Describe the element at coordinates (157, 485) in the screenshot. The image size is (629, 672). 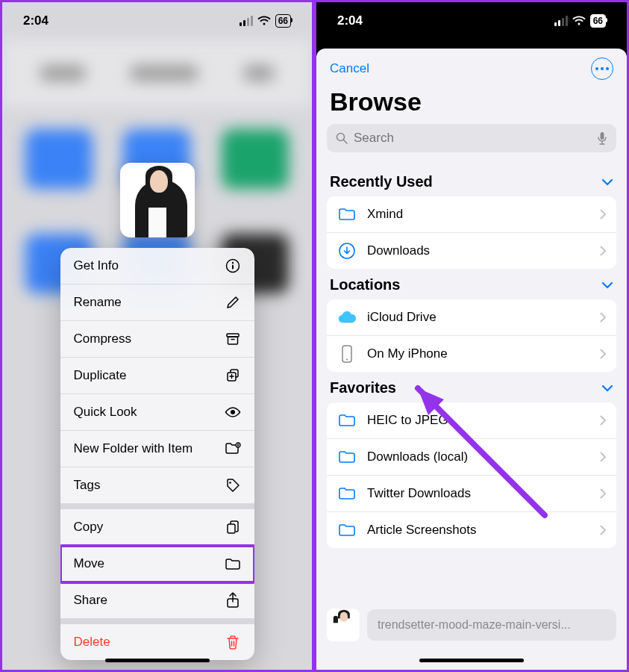
I see `menu-item-tags: Tags` at that location.